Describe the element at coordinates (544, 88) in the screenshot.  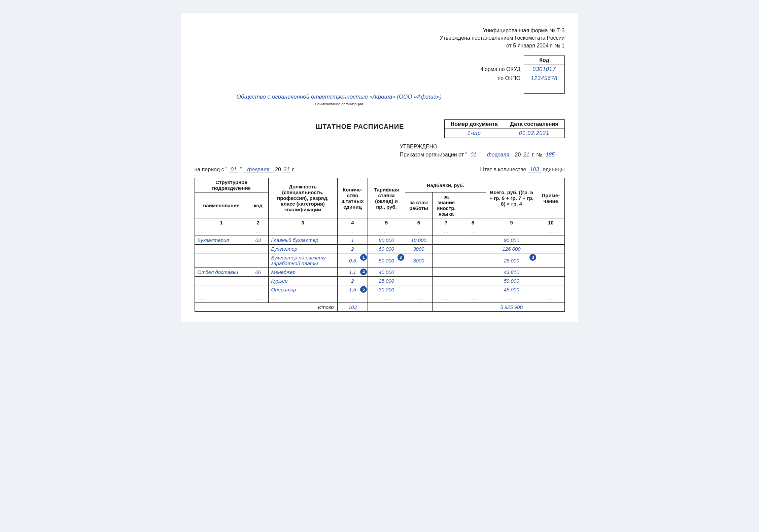
I see `code-empty` at that location.